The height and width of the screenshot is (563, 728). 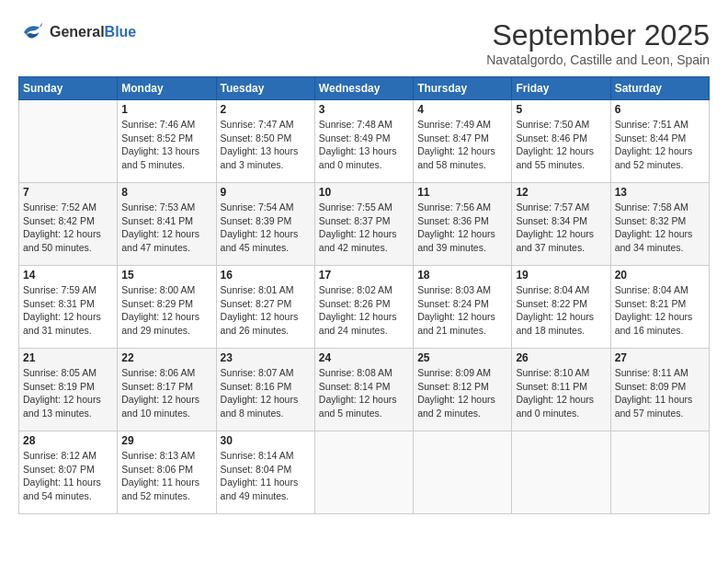 What do you see at coordinates (77, 32) in the screenshot?
I see `logo: GeneralBlue` at bounding box center [77, 32].